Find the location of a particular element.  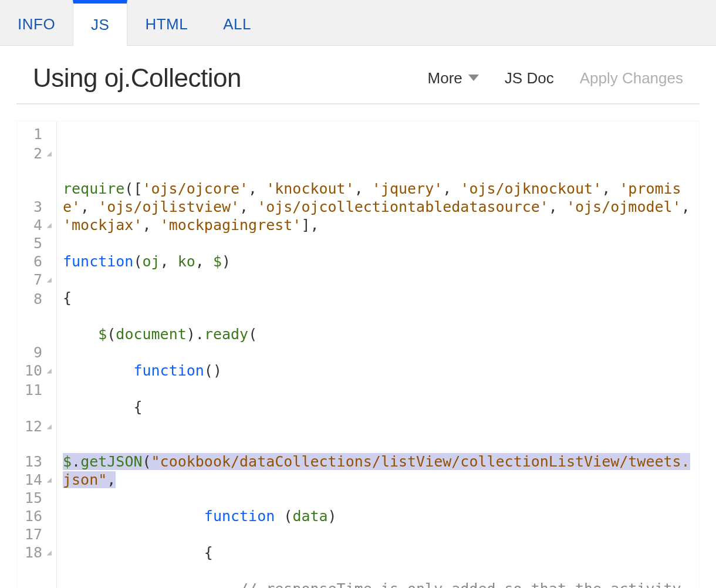

code-line: function() is located at coordinates (379, 371).